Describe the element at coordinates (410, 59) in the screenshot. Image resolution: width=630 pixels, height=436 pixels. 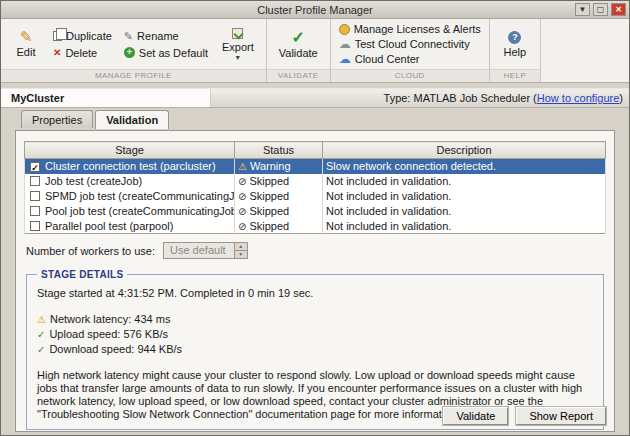
I see `cloud-center-button: ☁ Cloud Center` at that location.